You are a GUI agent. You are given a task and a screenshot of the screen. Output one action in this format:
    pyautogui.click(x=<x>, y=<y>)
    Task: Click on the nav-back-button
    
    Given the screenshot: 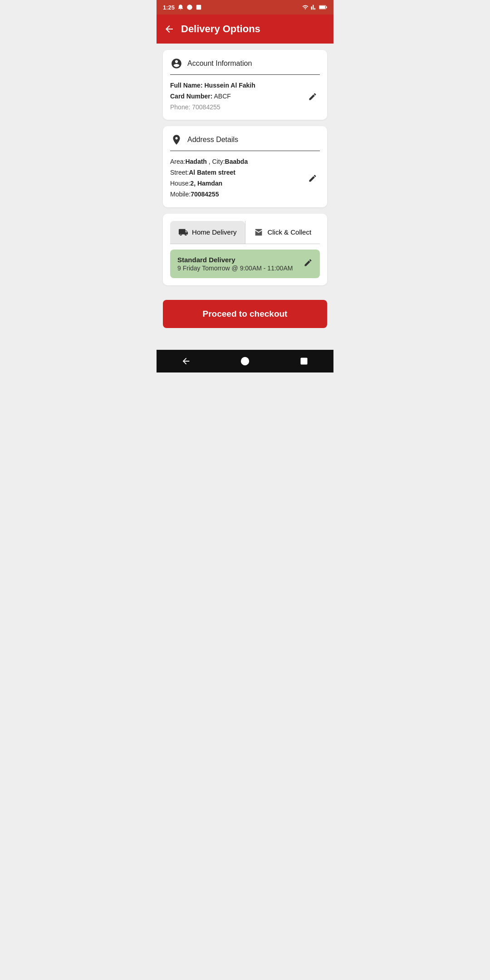 What is the action you would take?
    pyautogui.click(x=186, y=361)
    